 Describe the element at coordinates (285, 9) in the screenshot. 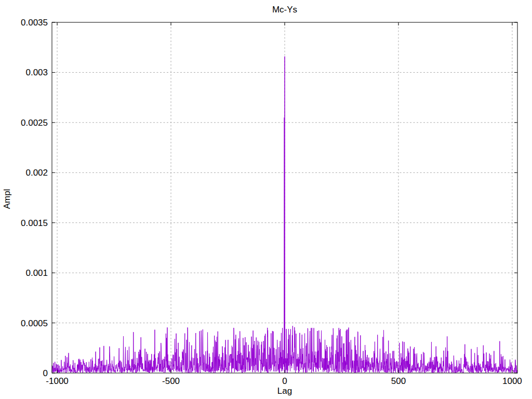

I see `chart-title: Mc-Ys` at that location.